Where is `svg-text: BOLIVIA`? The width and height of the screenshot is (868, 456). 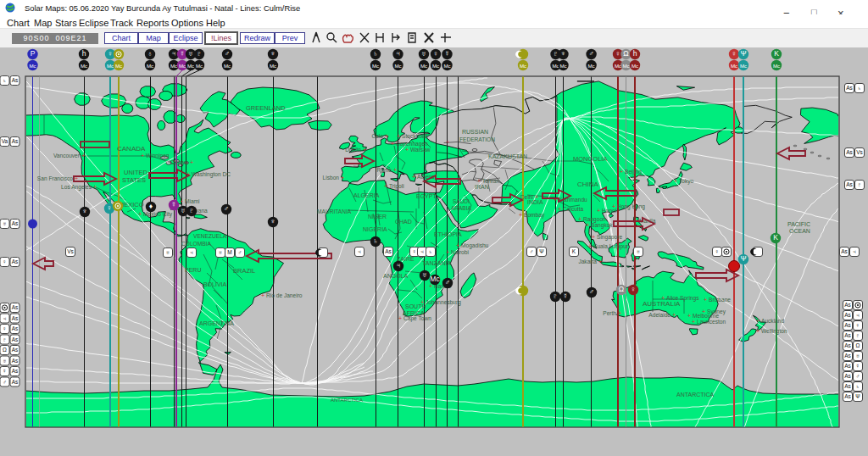 svg-text: BOLIVIA is located at coordinates (215, 285).